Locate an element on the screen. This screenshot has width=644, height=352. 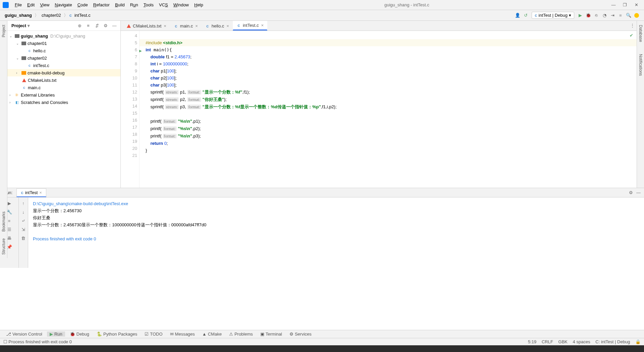
status-indent: 4 spaces is located at coordinates (582, 342).